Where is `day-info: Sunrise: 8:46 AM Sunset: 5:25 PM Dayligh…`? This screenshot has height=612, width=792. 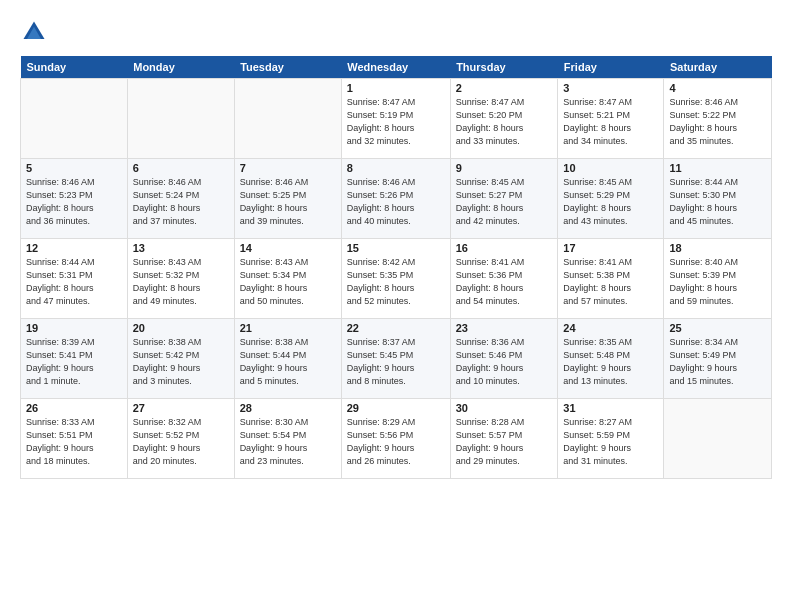 day-info: Sunrise: 8:46 AM Sunset: 5:25 PM Dayligh… is located at coordinates (288, 202).